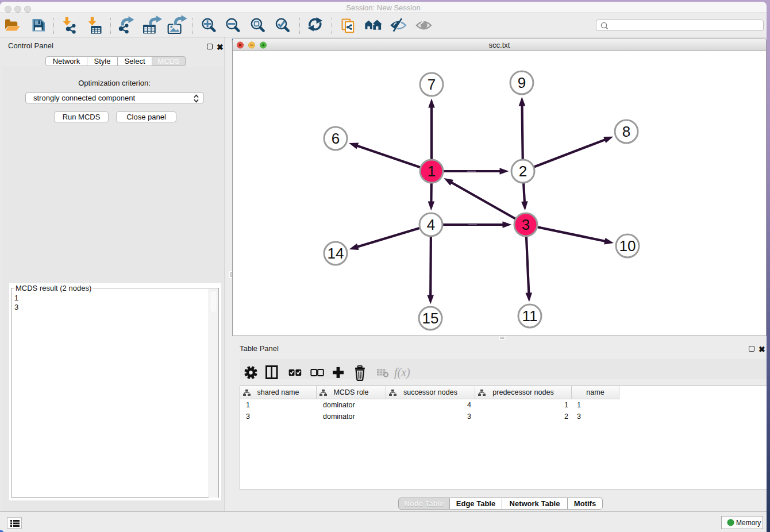 The height and width of the screenshot is (532, 770). What do you see at coordinates (526, 225) in the screenshot?
I see `svg-text: 3` at bounding box center [526, 225].